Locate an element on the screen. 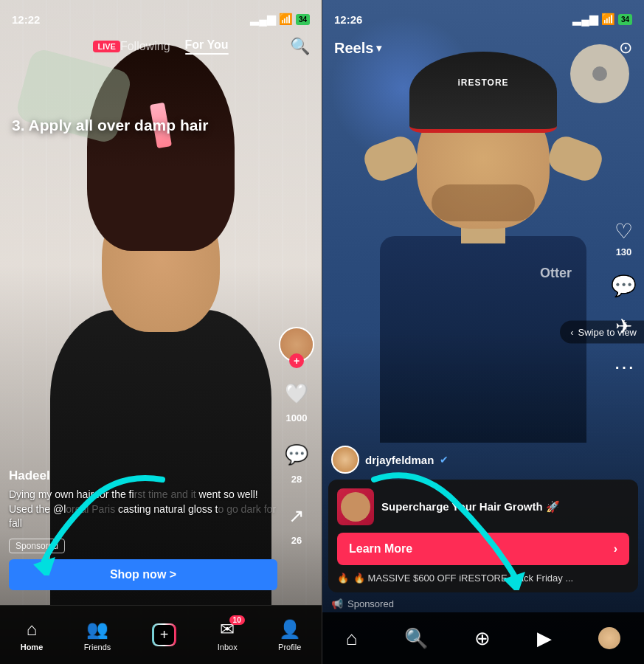  inbox-count: 10 is located at coordinates (238, 620).